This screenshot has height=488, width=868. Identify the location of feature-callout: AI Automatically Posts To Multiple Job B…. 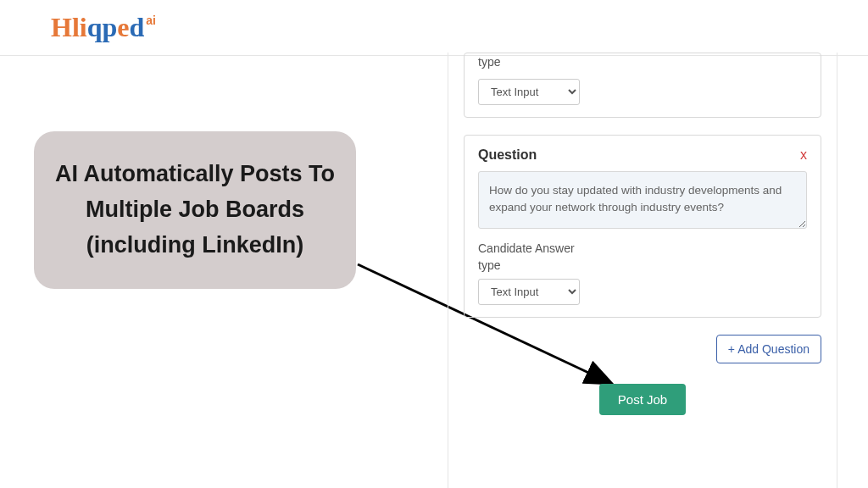
(195, 210).